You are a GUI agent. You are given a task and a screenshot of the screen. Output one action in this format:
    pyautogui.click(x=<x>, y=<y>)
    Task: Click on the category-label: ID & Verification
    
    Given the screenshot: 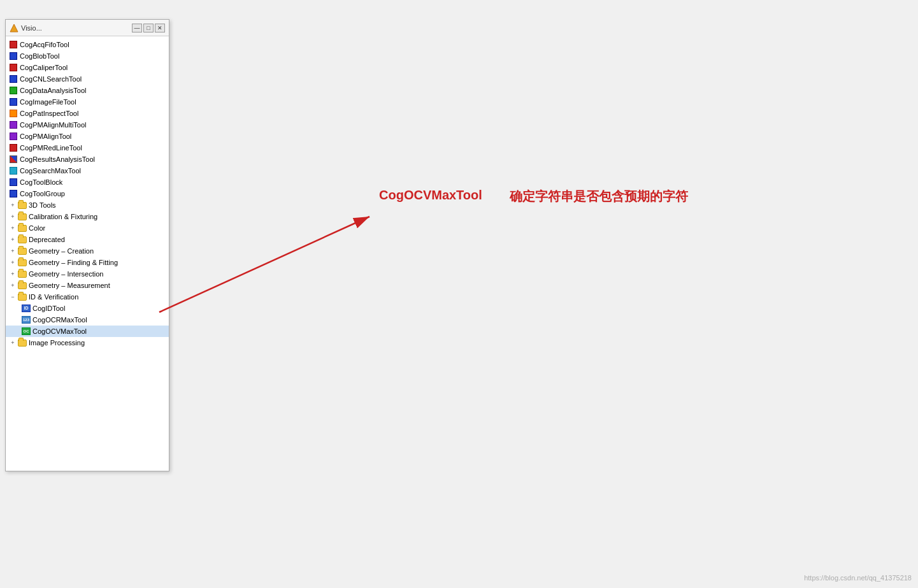 What is the action you would take?
    pyautogui.click(x=54, y=297)
    